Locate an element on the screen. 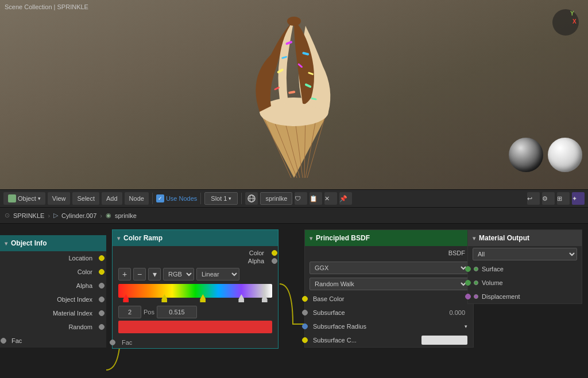  use-nodes-toggle: ✓ Use Nodes is located at coordinates (177, 198).